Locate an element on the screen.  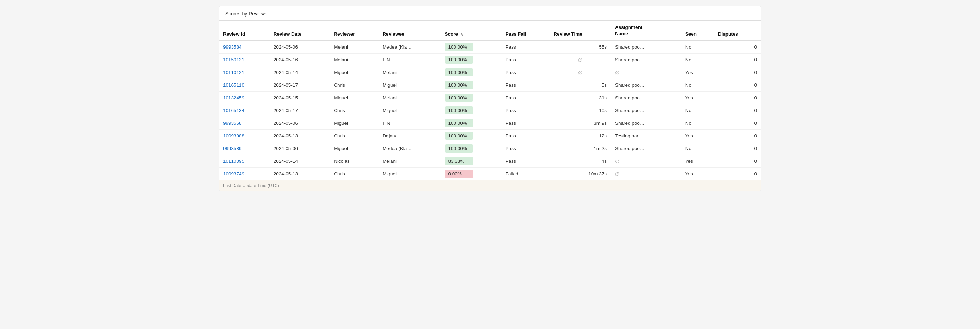
table-row: 101651342024-05-17ChrisMiguel100.00%Pass… is located at coordinates (490, 110).